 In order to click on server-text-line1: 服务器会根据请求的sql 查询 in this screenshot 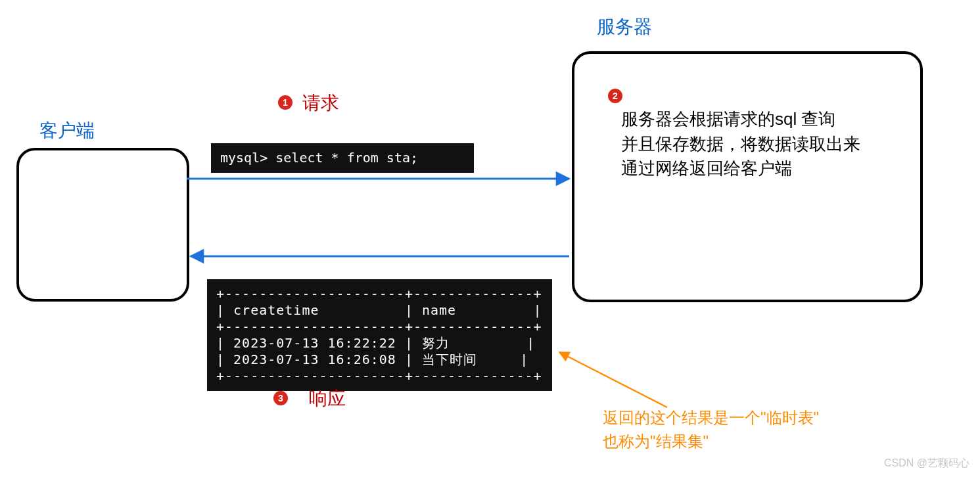, I will do `click(741, 120)`.